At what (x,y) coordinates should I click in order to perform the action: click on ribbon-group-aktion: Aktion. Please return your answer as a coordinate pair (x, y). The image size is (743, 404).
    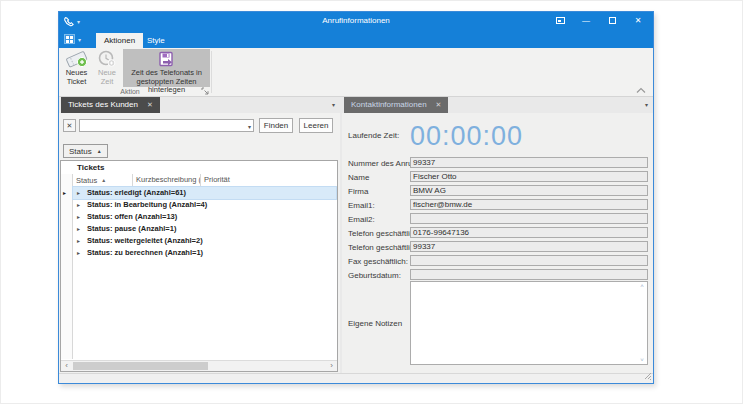
    Looking at the image, I should click on (135, 92).